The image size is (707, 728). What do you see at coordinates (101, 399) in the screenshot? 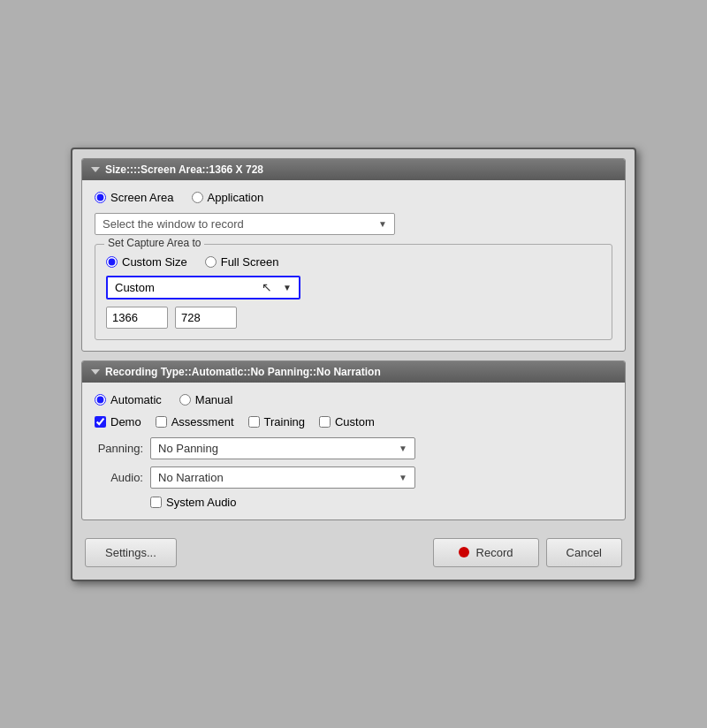
I see `automatic-radio-input` at bounding box center [101, 399].